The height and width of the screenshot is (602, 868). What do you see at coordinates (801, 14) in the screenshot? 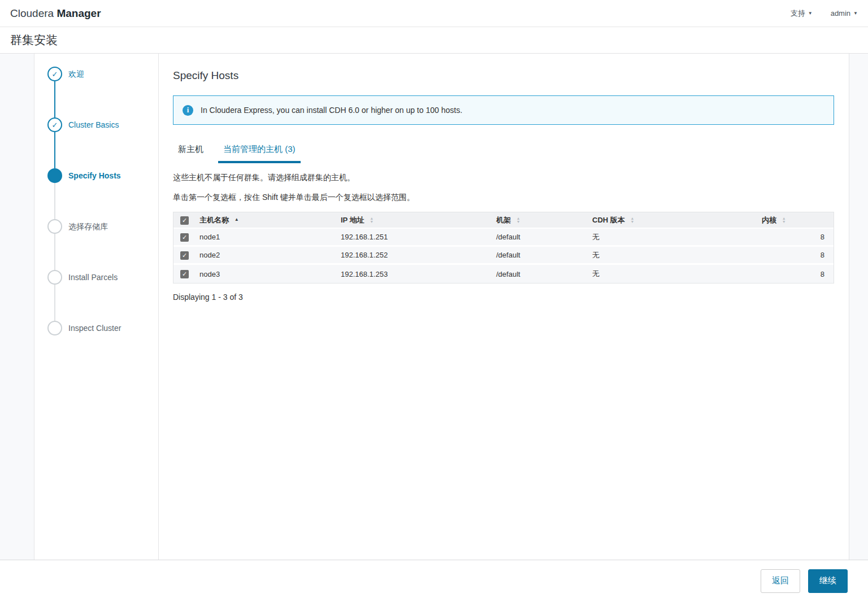
I see `support-menu: 支持 ▼` at bounding box center [801, 14].